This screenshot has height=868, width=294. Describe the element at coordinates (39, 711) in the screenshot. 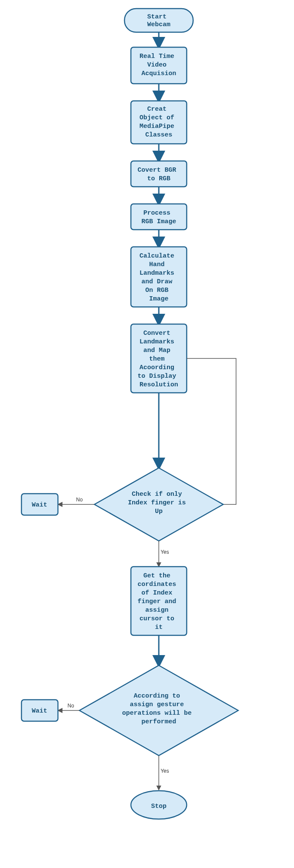

I see `wait2-label: Wait` at that location.